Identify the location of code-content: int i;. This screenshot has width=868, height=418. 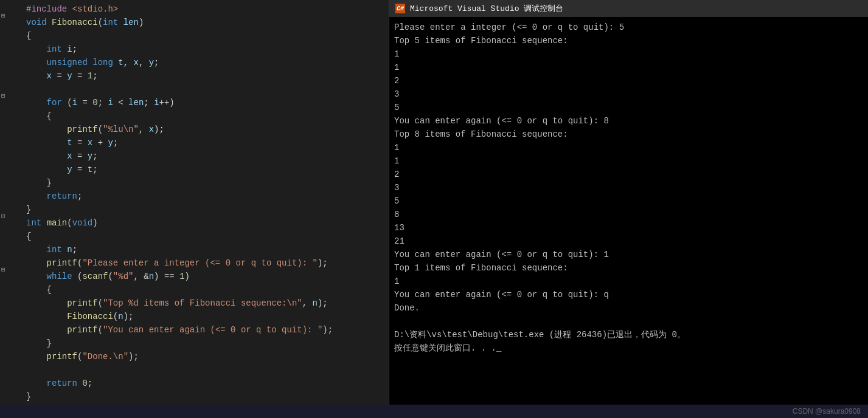
(205, 49).